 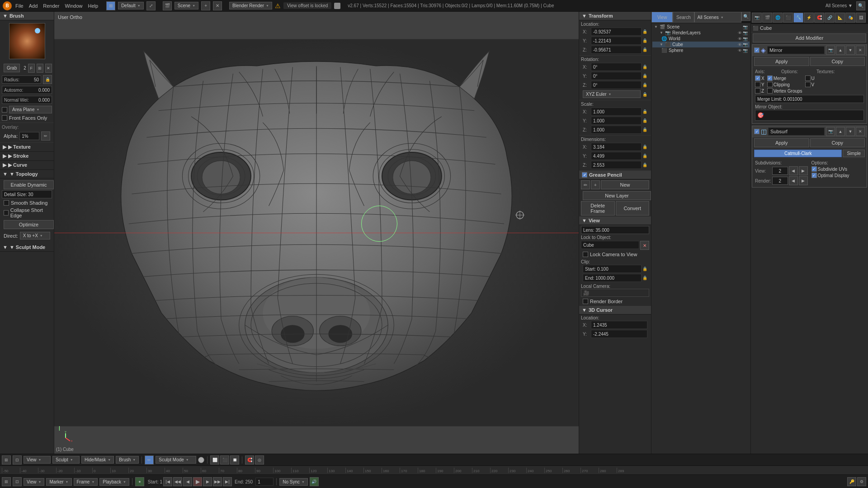 What do you see at coordinates (585, 175) in the screenshot?
I see `grease-pencil-checkbox: ✓` at bounding box center [585, 175].